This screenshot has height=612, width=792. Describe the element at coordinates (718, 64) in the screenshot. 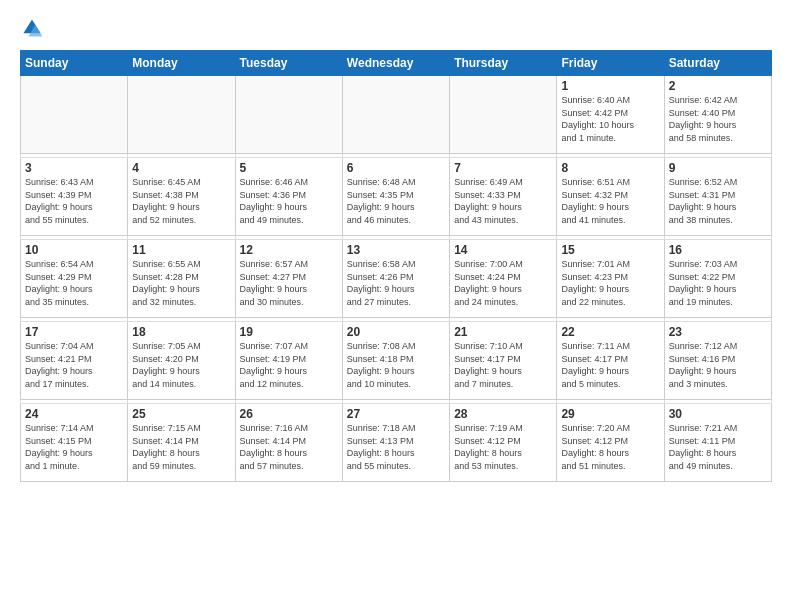

I see `calendar-header-saturday: Saturday` at that location.